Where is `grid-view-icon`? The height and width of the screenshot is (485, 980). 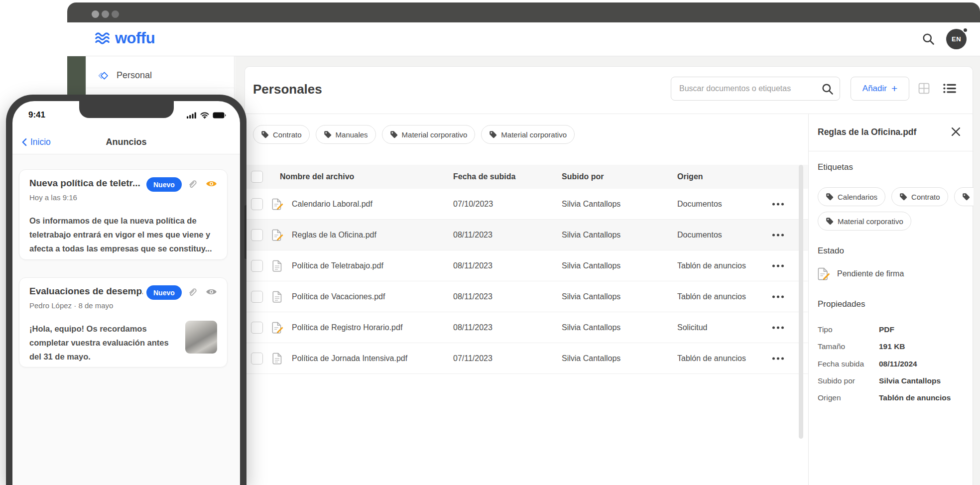 grid-view-icon is located at coordinates (924, 89).